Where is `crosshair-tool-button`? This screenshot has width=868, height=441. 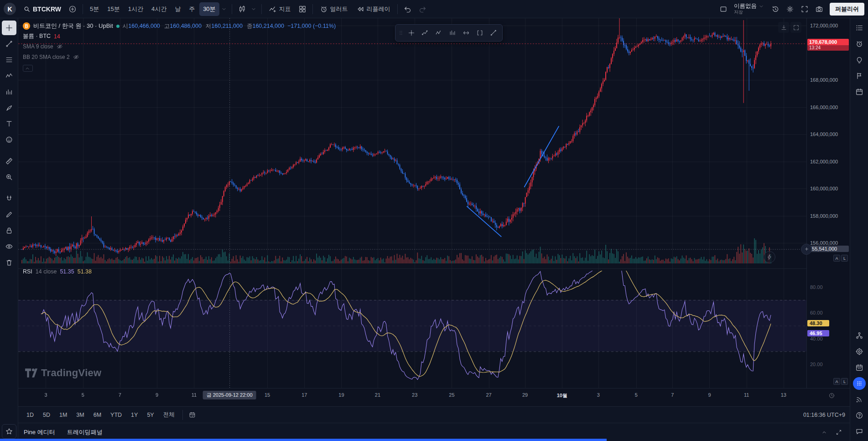
crosshair-tool-button is located at coordinates (9, 28).